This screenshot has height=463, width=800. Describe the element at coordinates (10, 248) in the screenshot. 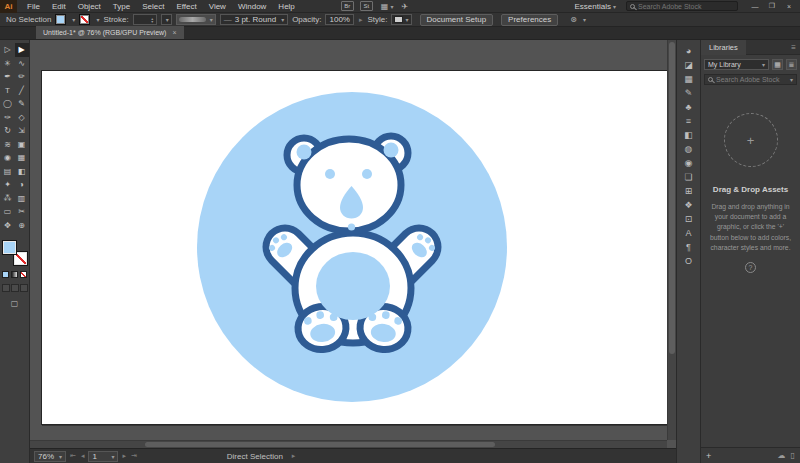

I see `fill-color-indicator` at that location.